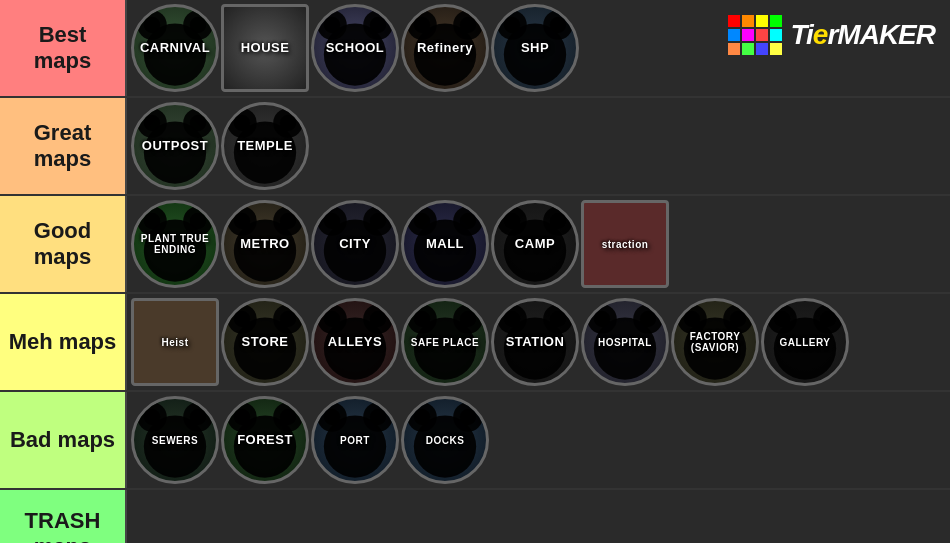  Describe the element at coordinates (62, 516) in the screenshot. I see `tier-label-trash: TRASH maps` at that location.